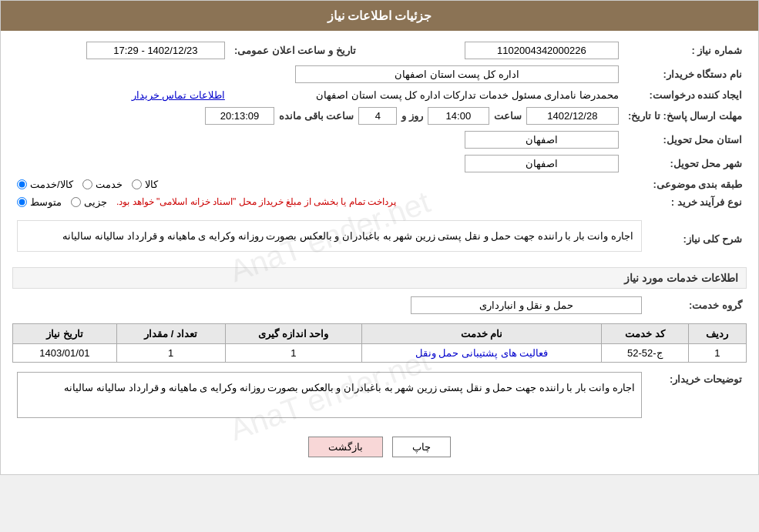  Describe the element at coordinates (467, 95) in the screenshot. I see `creator-text: محمدرضا نامداری مسئول خدمات تداركات ادار…` at that location.